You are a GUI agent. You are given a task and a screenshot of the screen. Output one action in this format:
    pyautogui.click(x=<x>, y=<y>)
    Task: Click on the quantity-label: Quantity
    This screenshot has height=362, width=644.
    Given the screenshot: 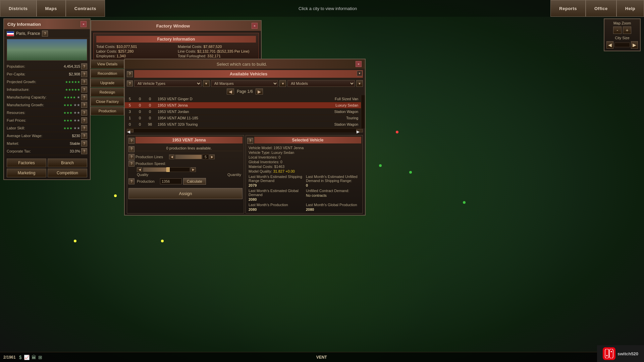 What is the action you would take?
    pyautogui.click(x=234, y=175)
    